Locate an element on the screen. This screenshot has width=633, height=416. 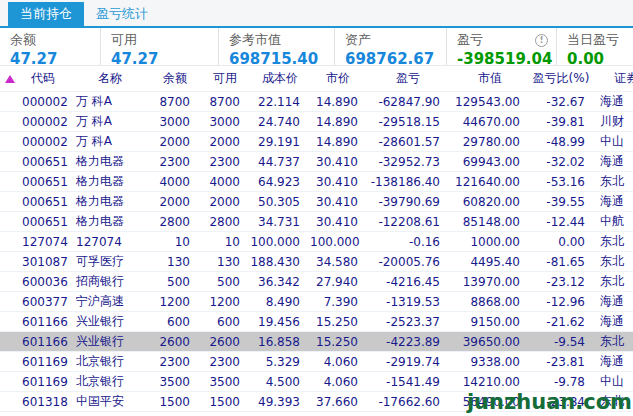
table-cell: -23.84 is located at coordinates (561, 402).